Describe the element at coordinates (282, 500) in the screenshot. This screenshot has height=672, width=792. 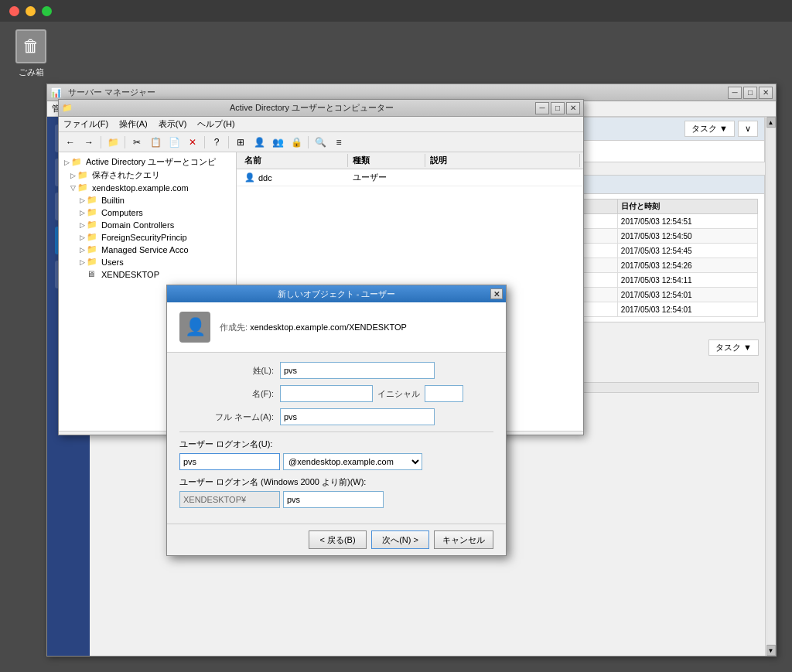
I see `win2k-inputs` at that location.